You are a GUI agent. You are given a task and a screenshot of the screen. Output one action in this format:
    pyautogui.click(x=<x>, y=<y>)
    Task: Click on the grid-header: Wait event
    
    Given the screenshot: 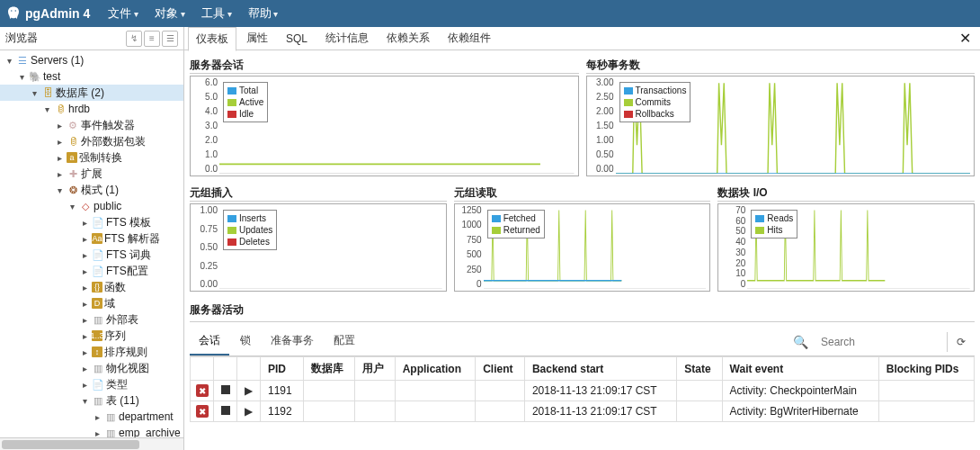 What is the action you would take?
    pyautogui.click(x=800, y=369)
    